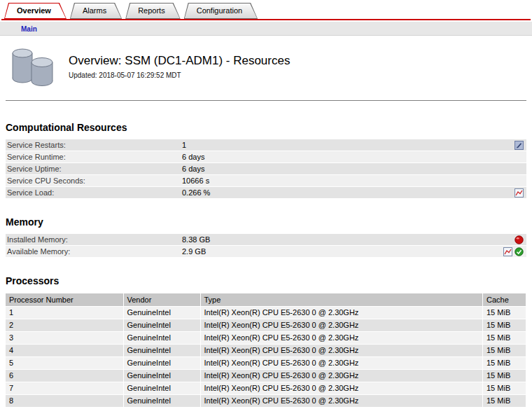 The image size is (532, 416). Describe the element at coordinates (266, 222) in the screenshot. I see `section-heading-memory: Memory` at that location.